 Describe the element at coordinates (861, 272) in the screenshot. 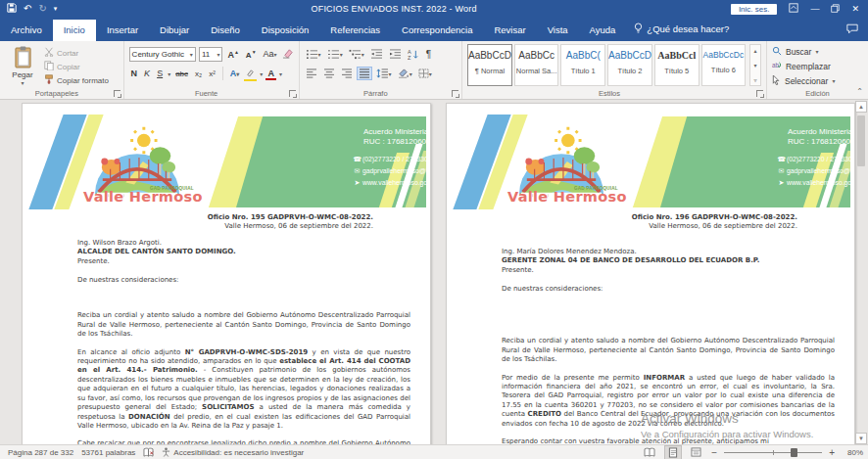

I see `vertical-scrollbar: ▲ ▼` at that location.